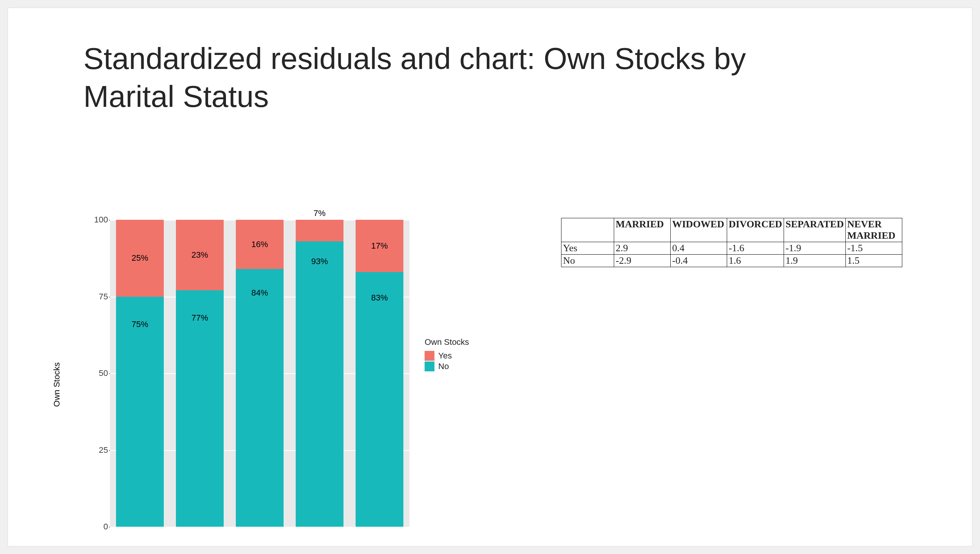 The width and height of the screenshot is (980, 554). Describe the element at coordinates (425, 78) in the screenshot. I see `page-title: Standardized residuals and chart: Own St…` at that location.